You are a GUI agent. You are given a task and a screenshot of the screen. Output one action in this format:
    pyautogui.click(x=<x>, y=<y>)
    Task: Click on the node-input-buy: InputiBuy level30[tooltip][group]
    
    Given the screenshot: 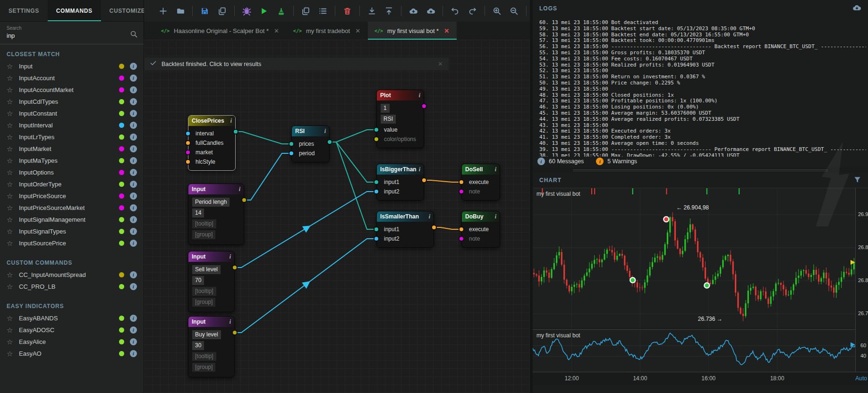 What is the action you would take?
    pyautogui.click(x=212, y=347)
    